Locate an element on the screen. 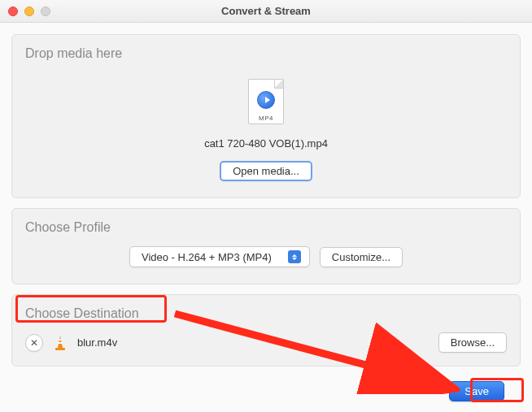 The image size is (532, 412). quicktime-play-icon is located at coordinates (266, 100).